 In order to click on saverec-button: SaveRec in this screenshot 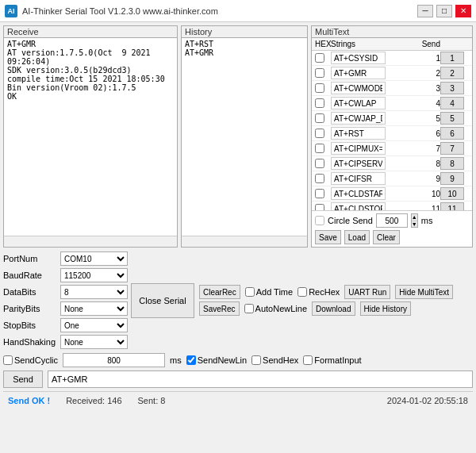, I will do `click(219, 309)`.